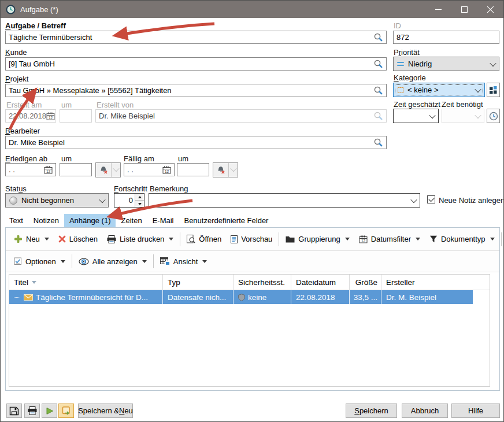 Image resolution: width=504 pixels, height=422 pixels. What do you see at coordinates (27, 158) in the screenshot?
I see `erledigen-ab-label: Erledigen ab` at bounding box center [27, 158].